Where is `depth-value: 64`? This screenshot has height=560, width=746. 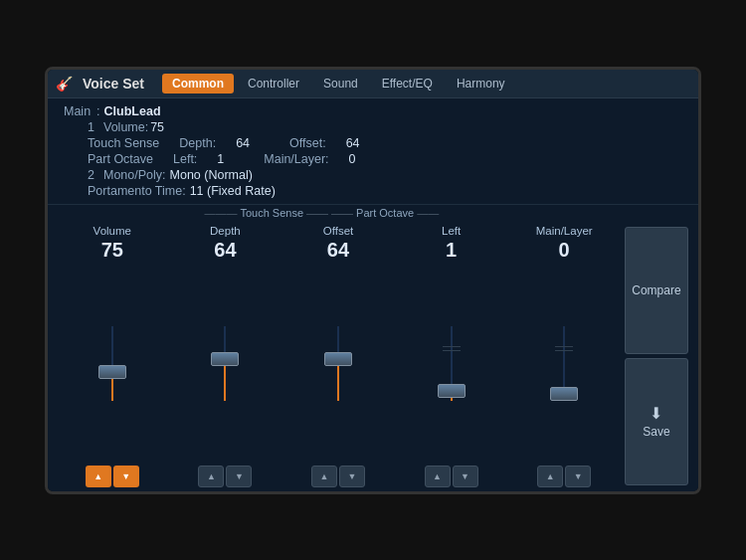
depth-value: 64 is located at coordinates (243, 143).